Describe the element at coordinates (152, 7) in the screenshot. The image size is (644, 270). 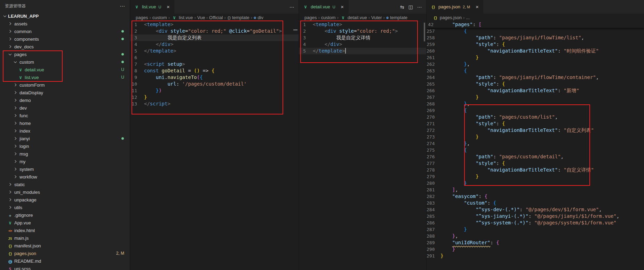
I see `tab-list-vue: list.vue U` at that location.